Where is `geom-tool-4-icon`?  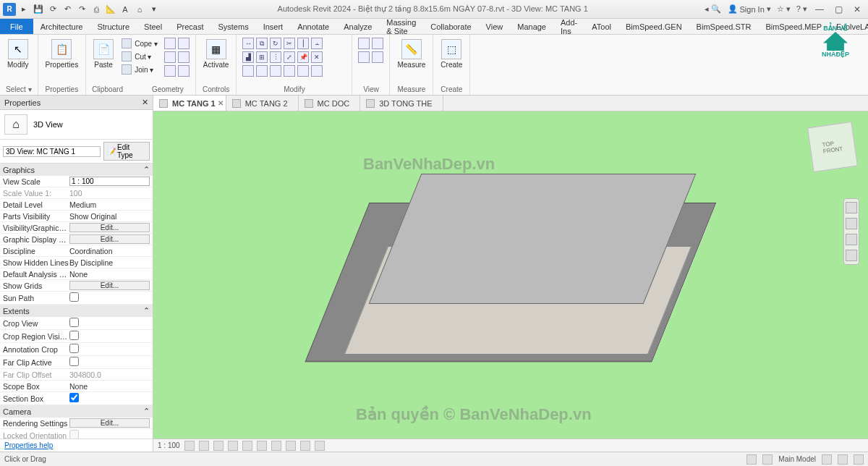 geom-tool-4-icon is located at coordinates (184, 57).